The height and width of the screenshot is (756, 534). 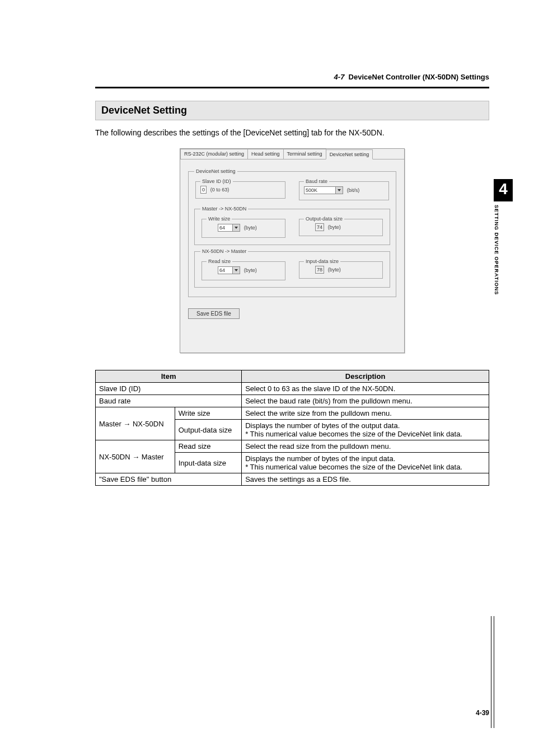 What do you see at coordinates (292, 133) in the screenshot?
I see `intro-text: The following describes the settings of …` at bounding box center [292, 133].